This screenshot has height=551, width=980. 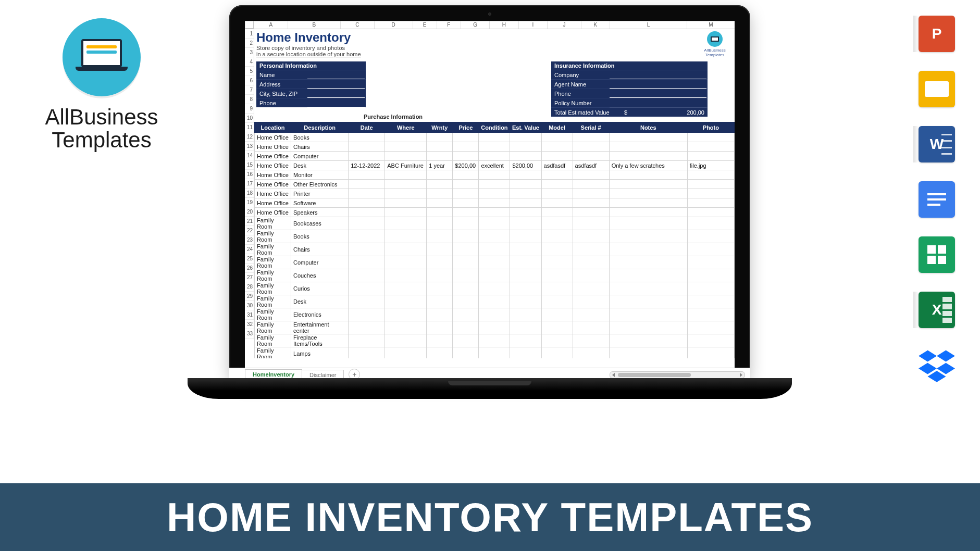 I want to click on table-cell: 12-12-2022, so click(x=367, y=166).